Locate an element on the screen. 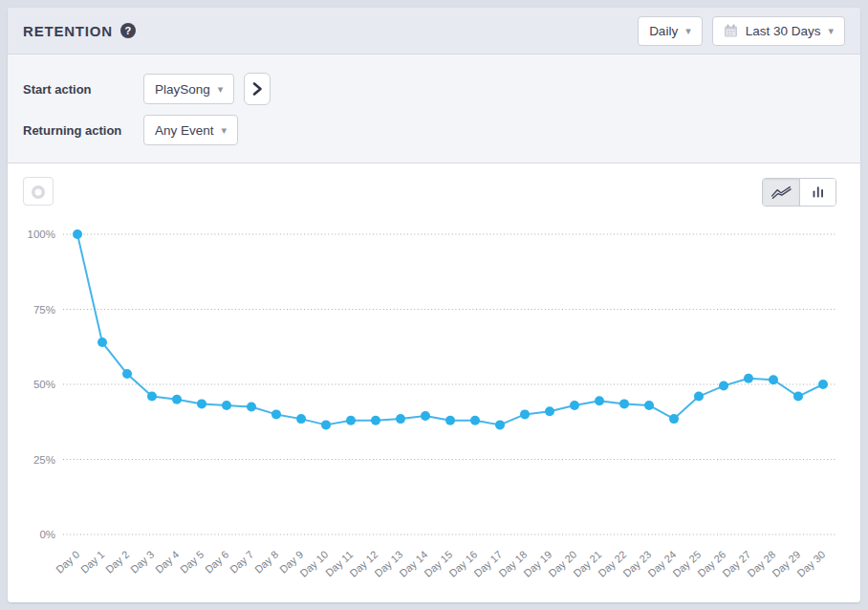 This screenshot has height=610, width=868. chevron-right-icon is located at coordinates (257, 89).